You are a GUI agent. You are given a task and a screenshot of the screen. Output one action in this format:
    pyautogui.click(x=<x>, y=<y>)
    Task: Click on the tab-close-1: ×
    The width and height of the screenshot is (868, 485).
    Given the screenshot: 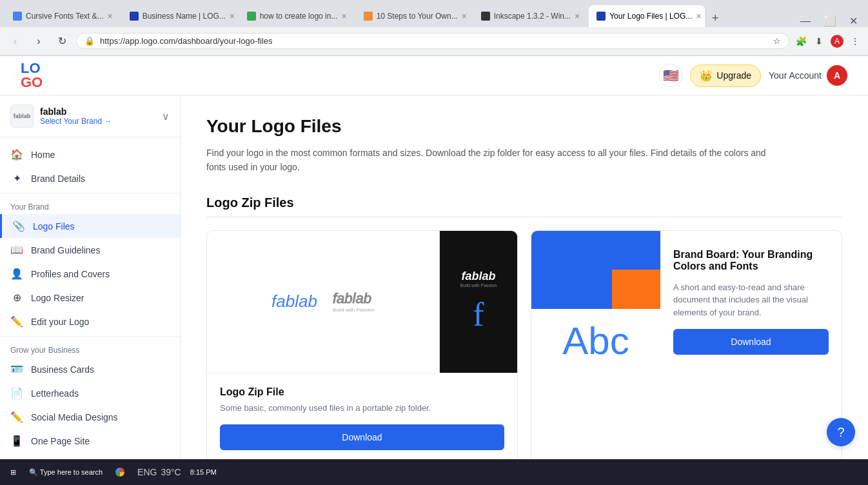 What is the action you would take?
    pyautogui.click(x=110, y=16)
    